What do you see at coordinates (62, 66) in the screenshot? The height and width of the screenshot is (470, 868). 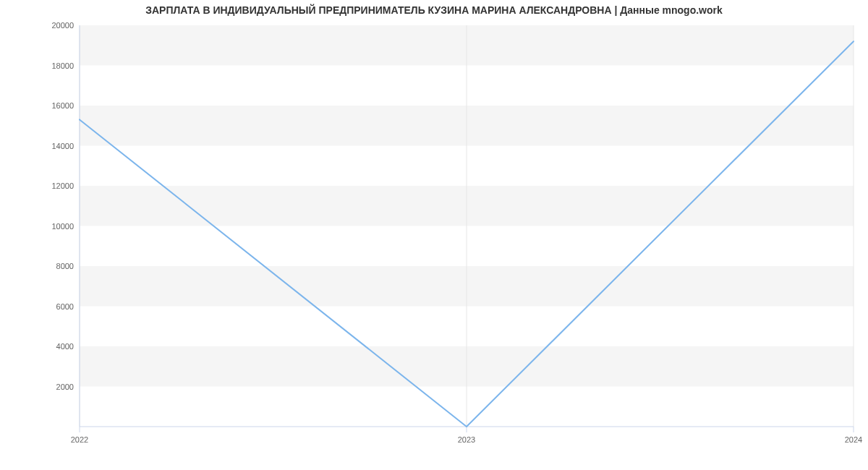 I see `y-tick-label: 18000` at bounding box center [62, 66].